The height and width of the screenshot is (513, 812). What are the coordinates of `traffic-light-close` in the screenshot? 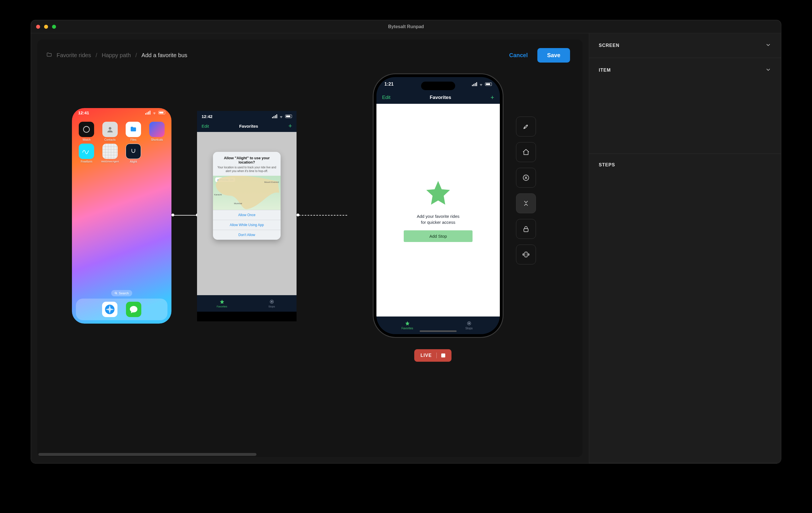 It's located at (38, 27).